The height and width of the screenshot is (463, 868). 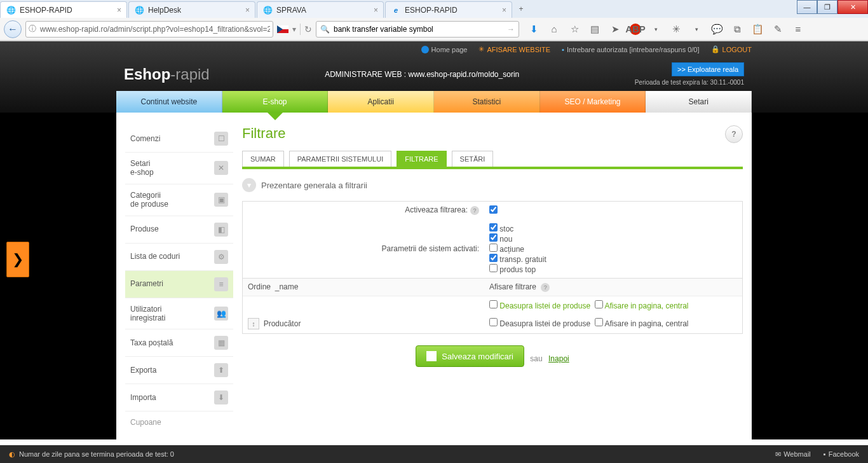 What do you see at coordinates (179, 139) in the screenshot?
I see `sidebar-item-comenzi: Comenzi☐` at bounding box center [179, 139].